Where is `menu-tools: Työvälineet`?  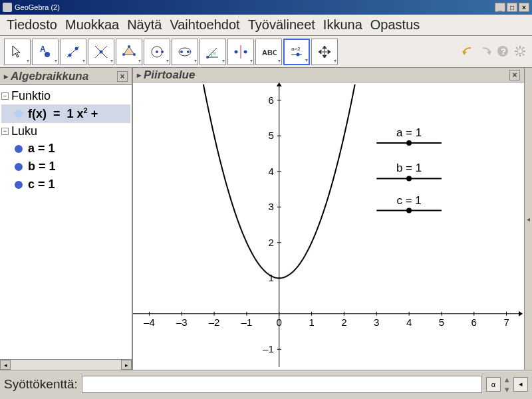
menu-tools: Työvälineet is located at coordinates (282, 25).